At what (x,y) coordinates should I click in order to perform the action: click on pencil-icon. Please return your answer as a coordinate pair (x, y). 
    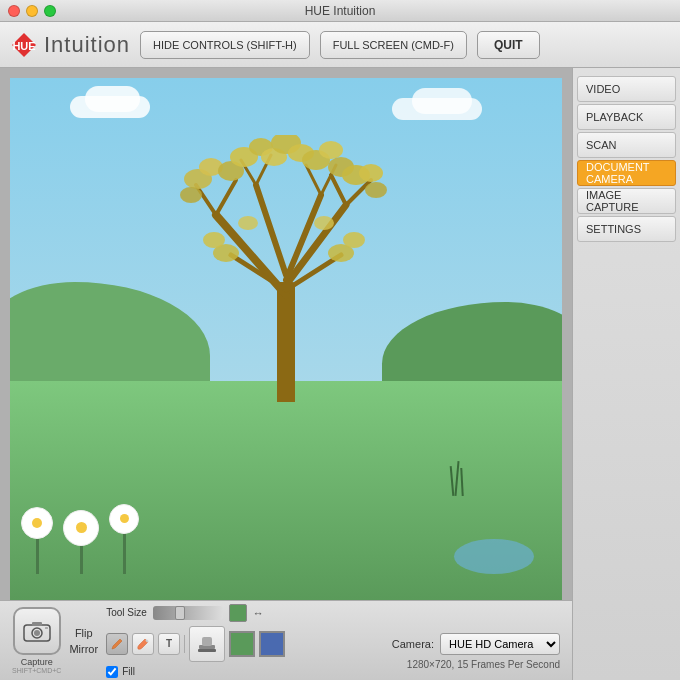
    Looking at the image, I should click on (117, 644).